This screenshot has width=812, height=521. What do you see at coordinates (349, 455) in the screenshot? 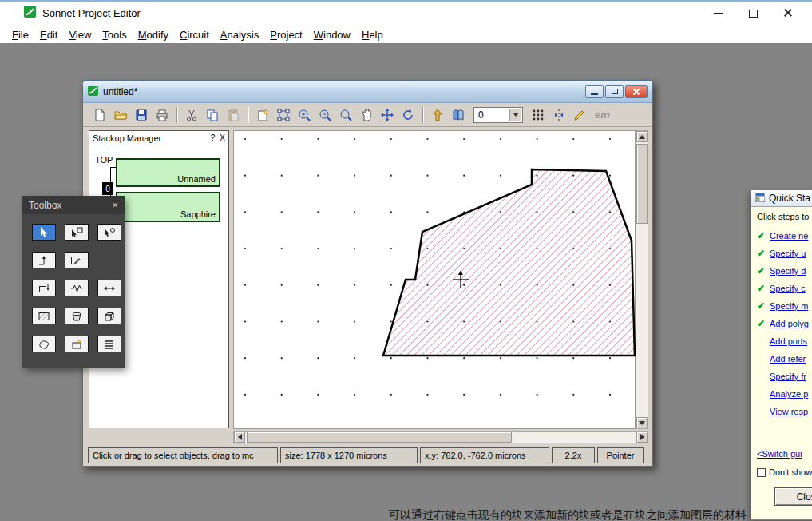
I see `status-size: size: 1778 x 1270 microns` at bounding box center [349, 455].